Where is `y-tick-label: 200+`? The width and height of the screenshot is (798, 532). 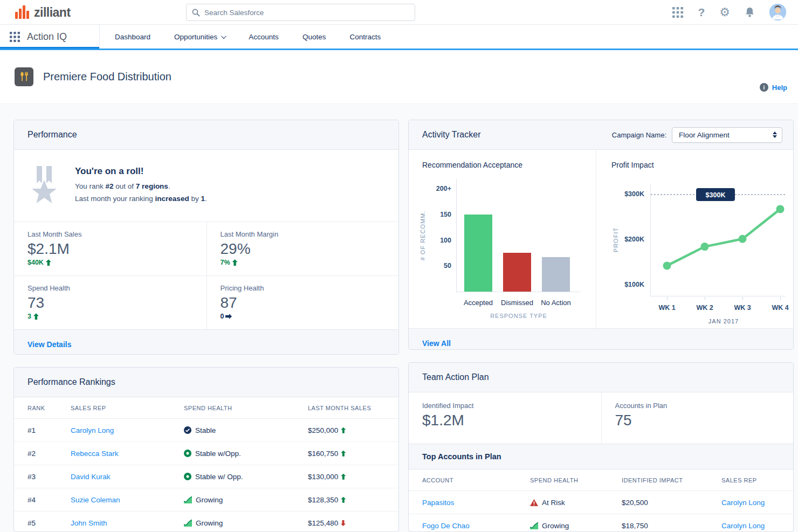
y-tick-label: 200+ is located at coordinates (439, 189).